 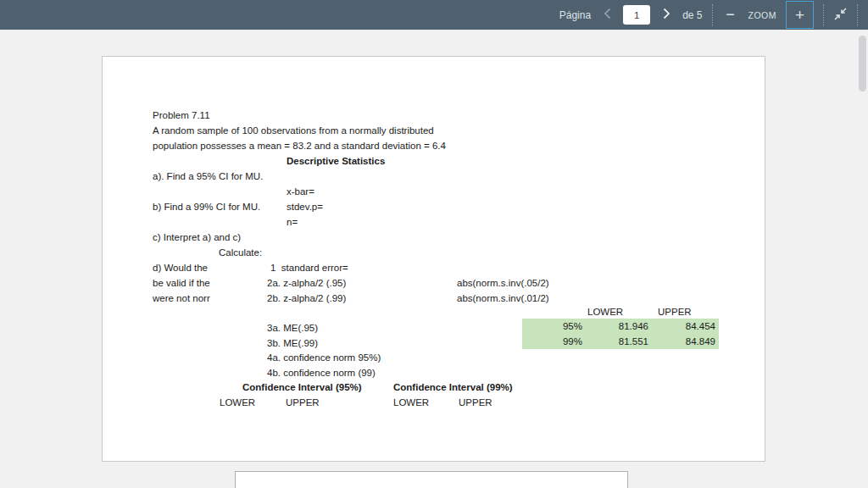 I want to click on ci99-header: Confidence Interval (99%), so click(x=453, y=387).